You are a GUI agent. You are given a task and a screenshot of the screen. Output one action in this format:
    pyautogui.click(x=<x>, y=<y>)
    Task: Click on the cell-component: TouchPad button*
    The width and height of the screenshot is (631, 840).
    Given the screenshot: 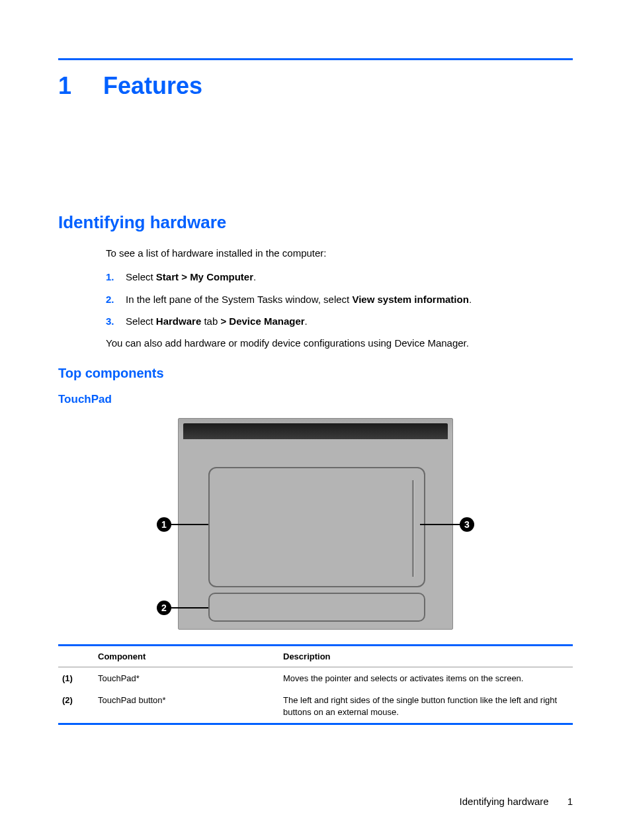 What is the action you would take?
    pyautogui.click(x=187, y=706)
    